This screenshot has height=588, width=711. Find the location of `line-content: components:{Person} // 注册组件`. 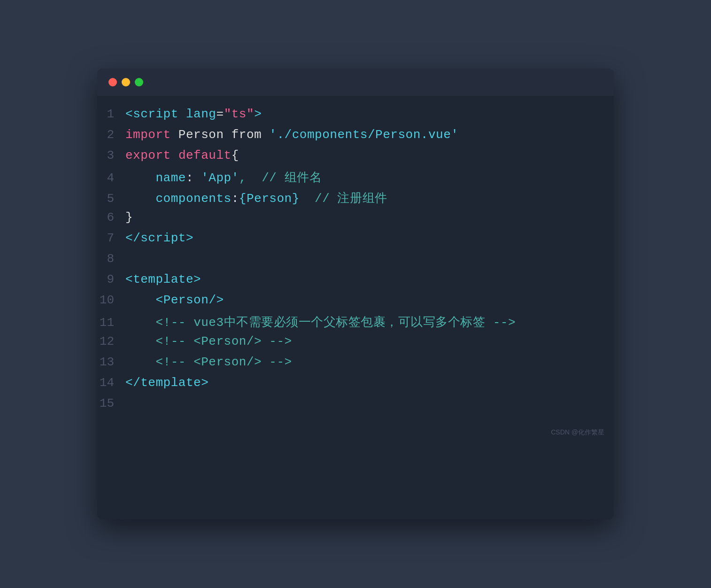

line-content: components:{Person} // 注册组件 is located at coordinates (256, 198).